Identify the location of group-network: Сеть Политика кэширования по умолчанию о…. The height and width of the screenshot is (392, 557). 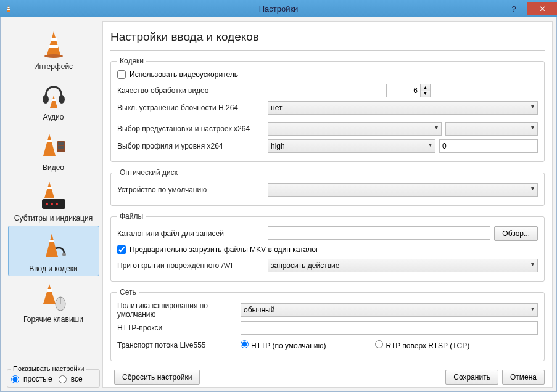
(328, 324).